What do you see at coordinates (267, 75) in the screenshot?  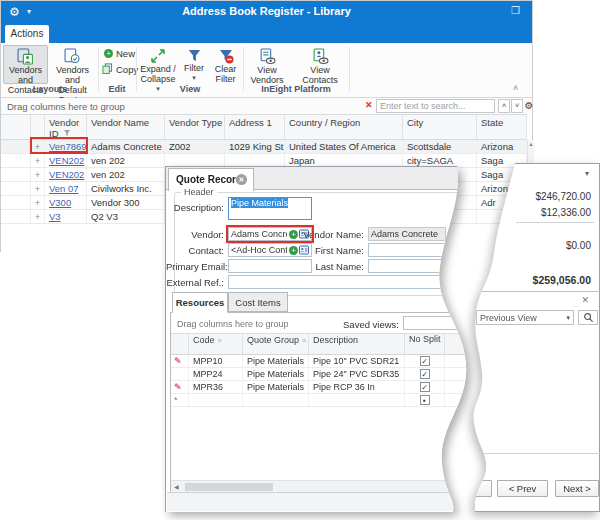 I see `button-label: View Vendors` at bounding box center [267, 75].